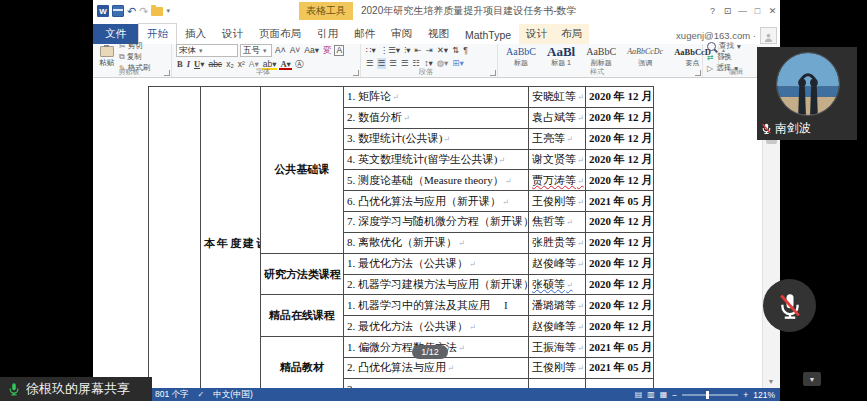 The image size is (867, 401). Describe the element at coordinates (426, 72) in the screenshot. I see `paragraph-group-label: 段落` at that location.